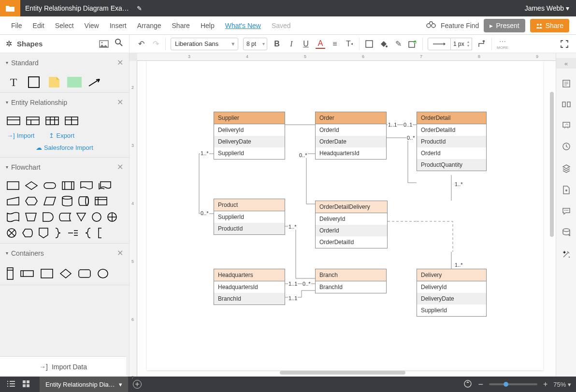 This screenshot has height=392, width=576. Describe the element at coordinates (26, 385) in the screenshot. I see `grid-icon` at that location.